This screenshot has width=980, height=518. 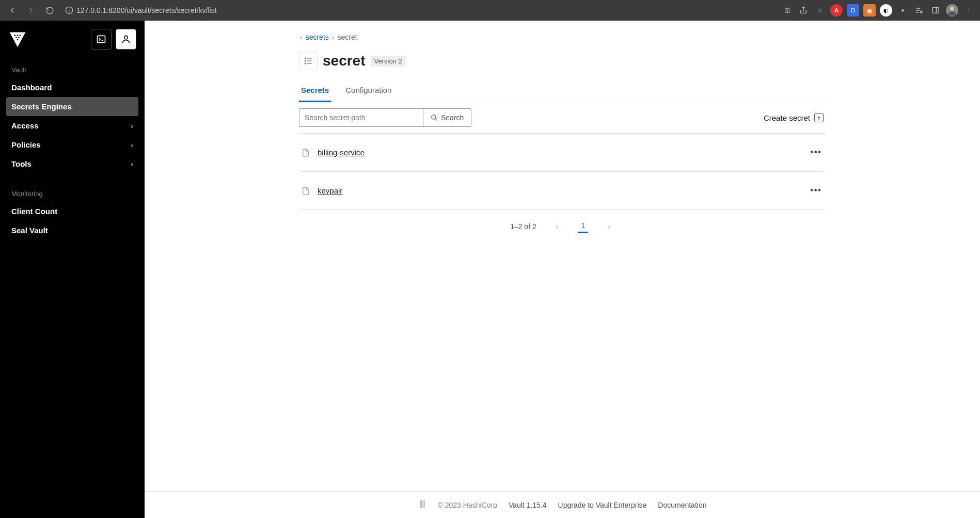 I want to click on footer-upgrade-link: Upgrade to Vault Enterprise, so click(x=603, y=505).